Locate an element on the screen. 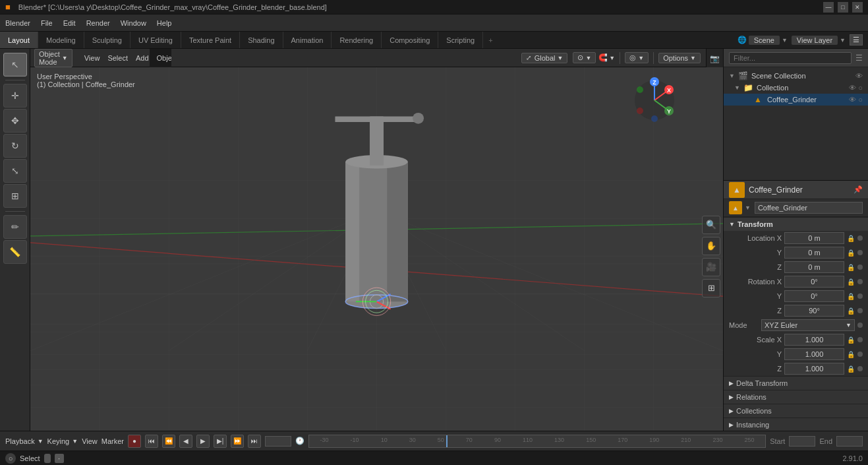  snap-controls: 🧲 ▼ is located at coordinates (606, 58).